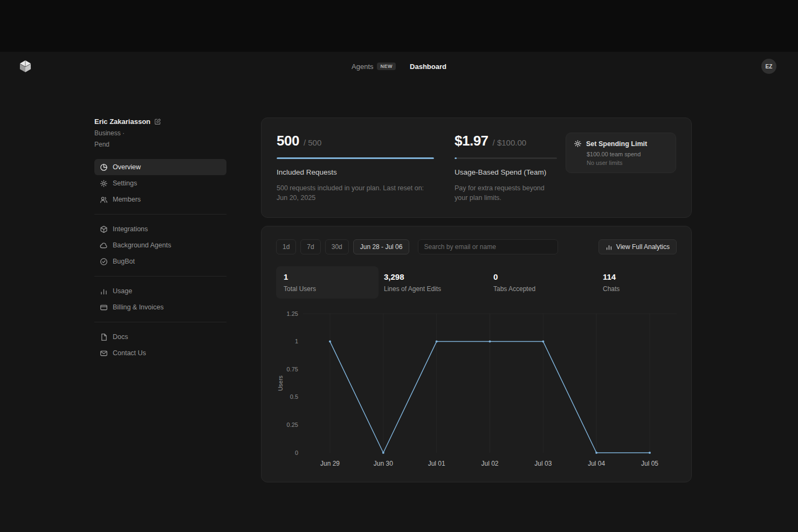 The width and height of the screenshot is (798, 532). Describe the element at coordinates (327, 282) in the screenshot. I see `metric-total-users: 1 Total Users` at that location.